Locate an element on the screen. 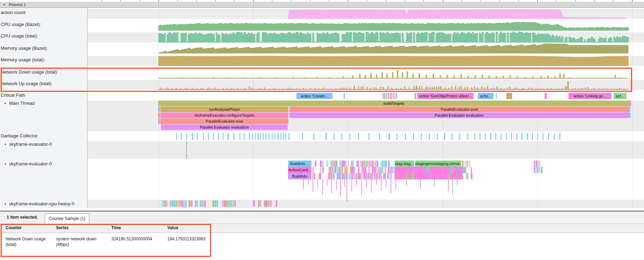 This screenshot has width=644, height=260. thread-track-label: ▾skyframe-evaluator-0 is located at coordinates (43, 144).